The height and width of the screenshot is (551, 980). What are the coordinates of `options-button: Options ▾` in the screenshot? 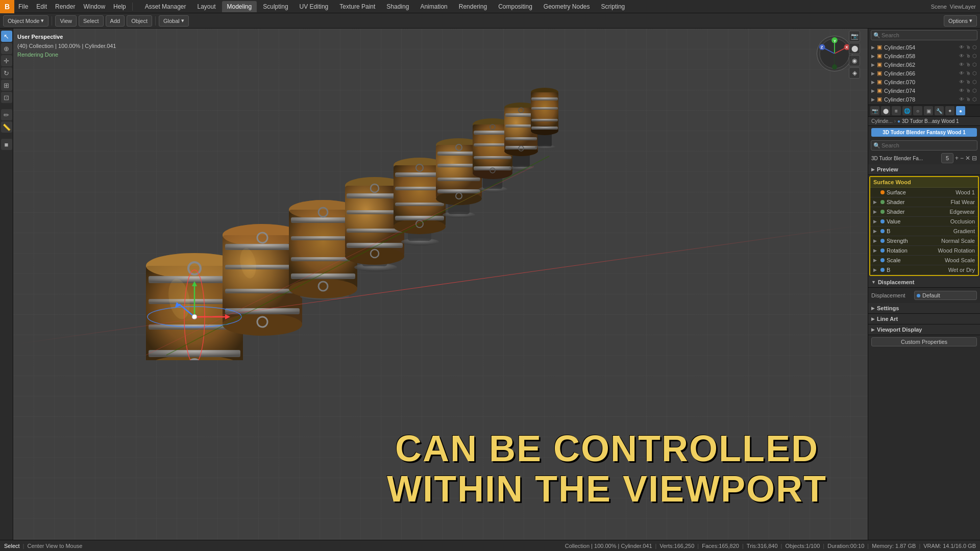 It's located at (961, 21).